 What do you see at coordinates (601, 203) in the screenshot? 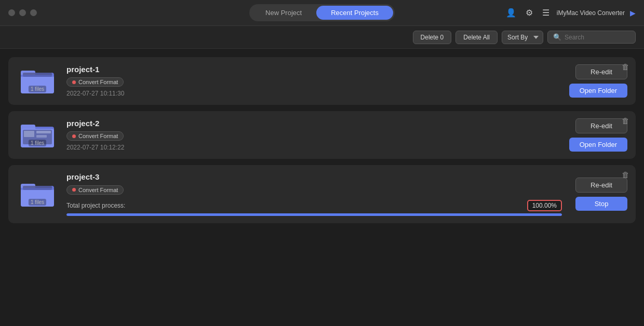
I see `project-3-stop-button: Stop` at bounding box center [601, 203].